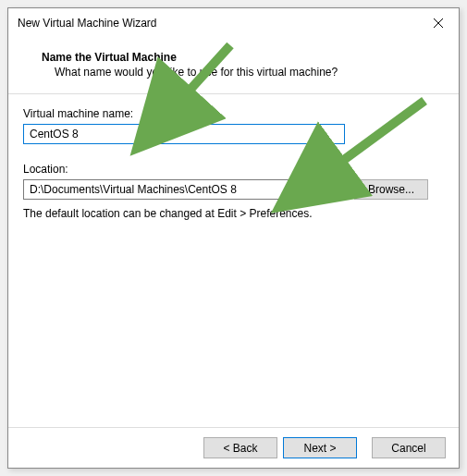 The image size is (467, 476). What do you see at coordinates (409, 447) in the screenshot?
I see `cancel-button: Cancel` at bounding box center [409, 447].